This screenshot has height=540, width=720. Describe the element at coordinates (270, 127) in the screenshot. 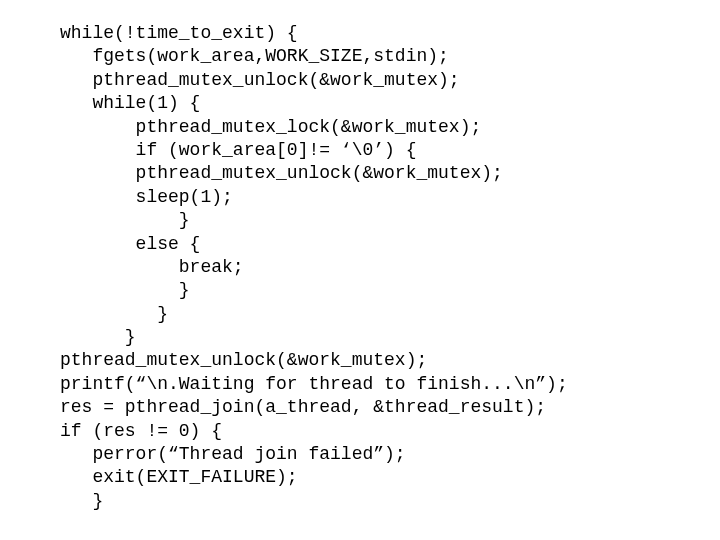

I see `code-line: pthread_mutex_lock(&work_mutex);` at that location.